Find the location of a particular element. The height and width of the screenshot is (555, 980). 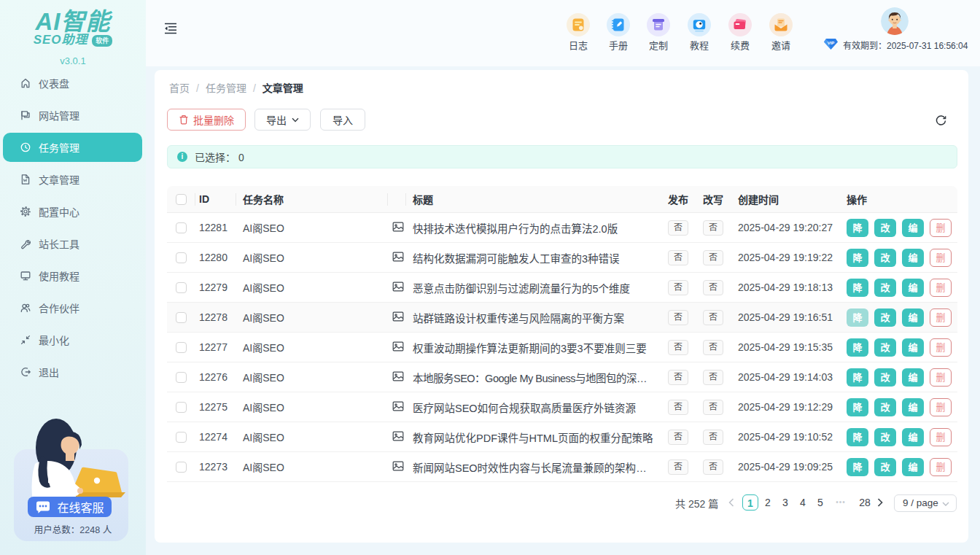

svg-text: VIP is located at coordinates (831, 43).